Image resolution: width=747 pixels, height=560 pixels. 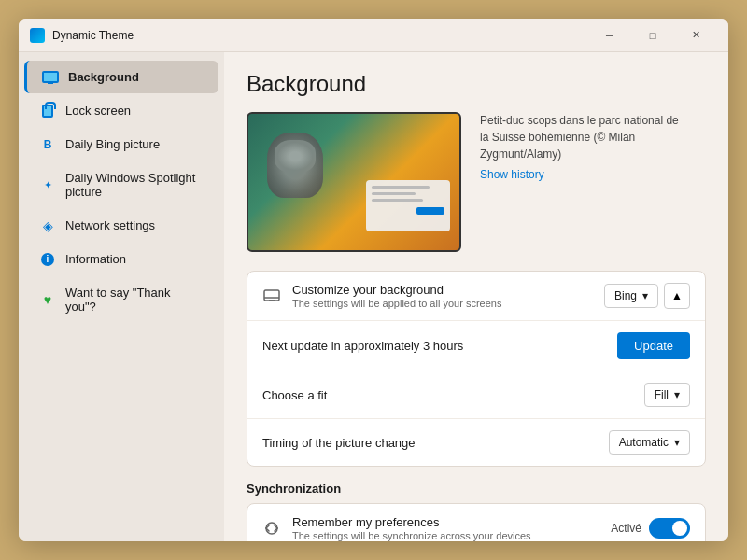 I want to click on fit-text: Choose a fit, so click(x=448, y=396).